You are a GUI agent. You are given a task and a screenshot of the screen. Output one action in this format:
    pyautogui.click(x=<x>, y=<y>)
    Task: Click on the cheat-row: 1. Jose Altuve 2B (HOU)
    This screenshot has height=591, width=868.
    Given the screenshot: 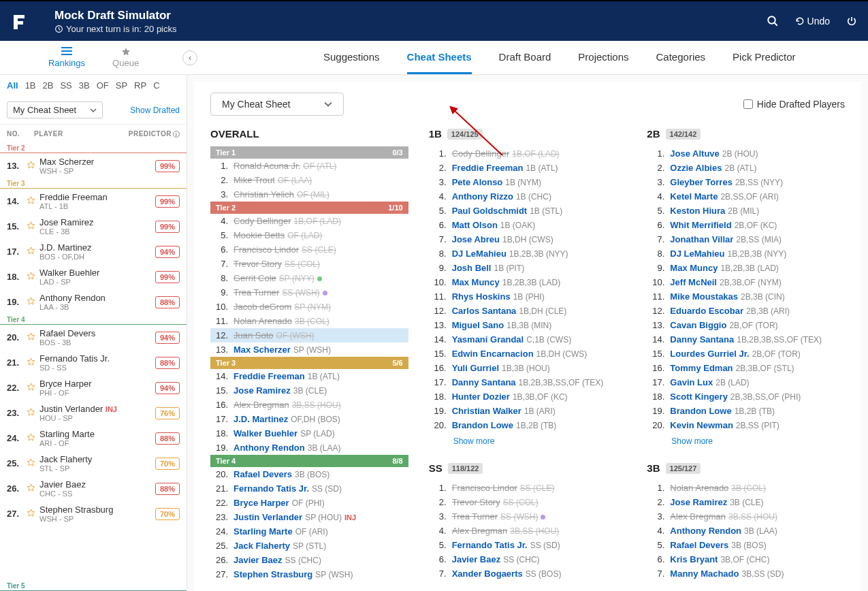 What is the action you would take?
    pyautogui.click(x=746, y=154)
    